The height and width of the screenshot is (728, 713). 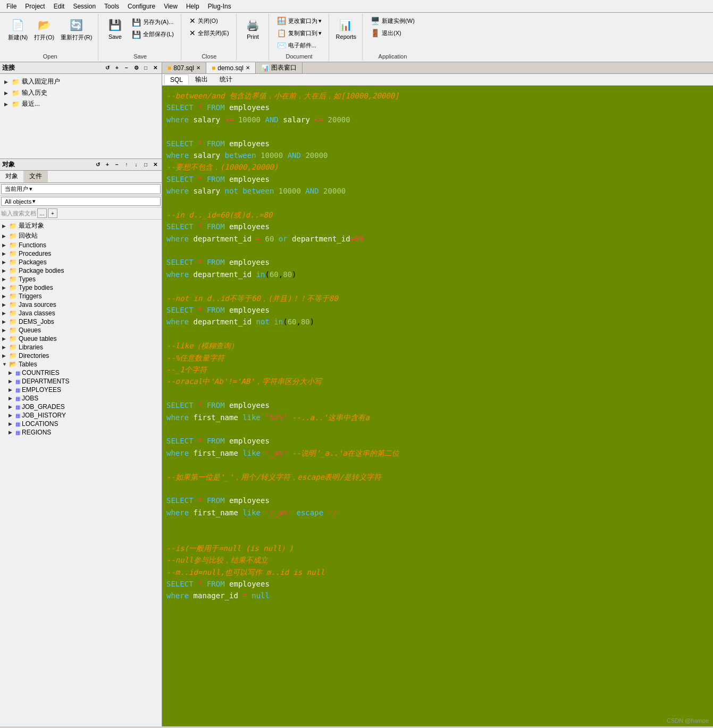 I want to click on print-button: 🖨️ Print, so click(x=253, y=28).